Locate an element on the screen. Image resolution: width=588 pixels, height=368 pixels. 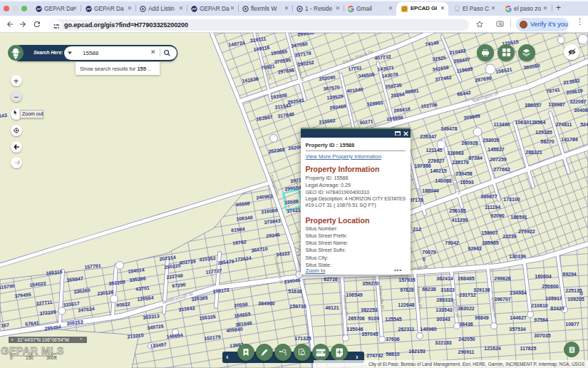
svg-text: 133543 is located at coordinates (443, 310).